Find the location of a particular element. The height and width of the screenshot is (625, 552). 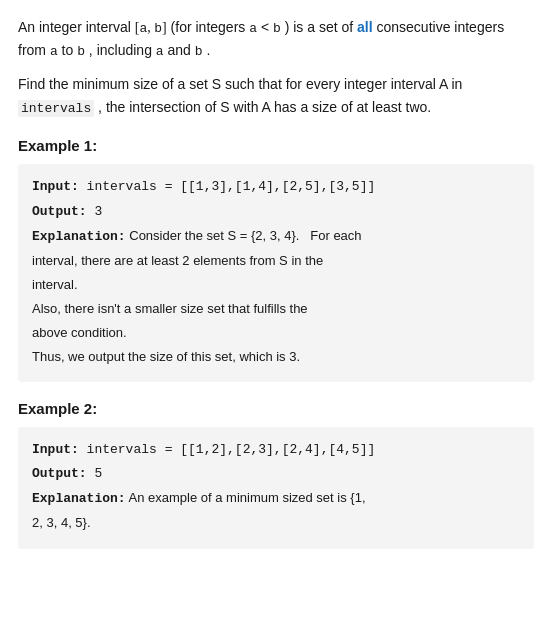

example-1-explanation-text-1: Consider the set S = {2, 3, 4}. For each is located at coordinates (244, 236).